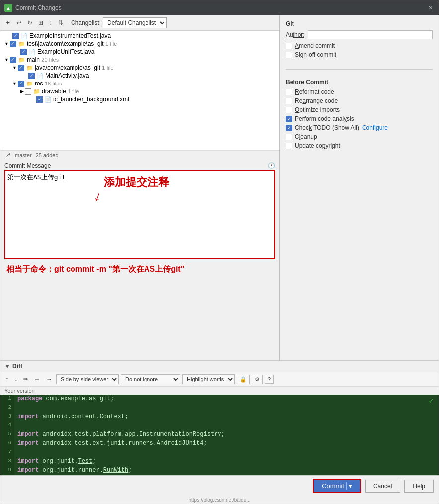 This screenshot has height=504, width=439. What do you see at coordinates (23, 155) in the screenshot?
I see `branch-name: master` at bounding box center [23, 155].